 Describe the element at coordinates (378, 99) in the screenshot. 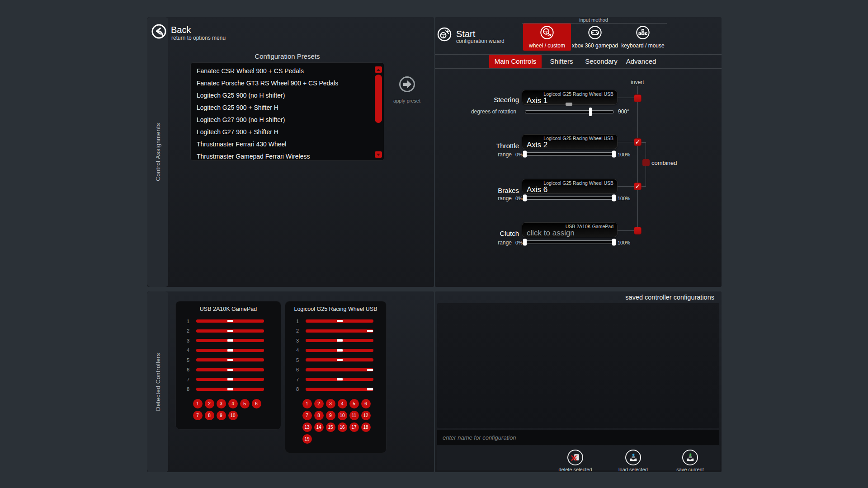

I see `scrollbar-thumb` at that location.